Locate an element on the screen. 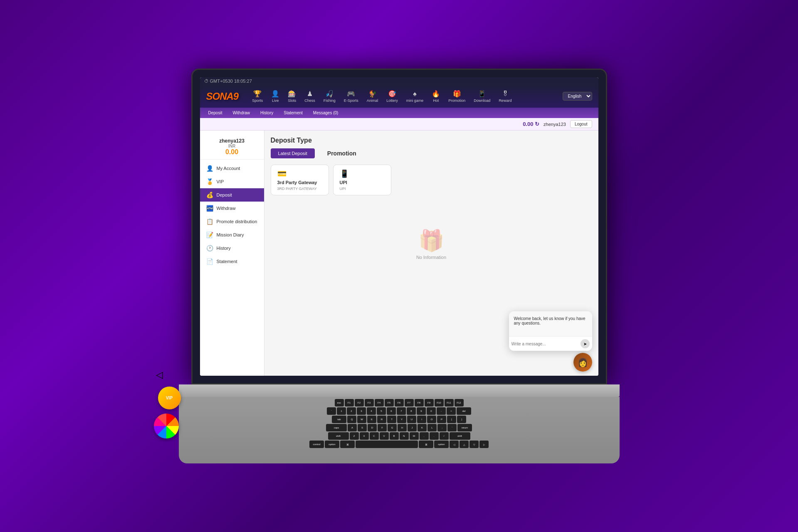 This screenshot has width=798, height=532. key-cmd-right: ⌘ is located at coordinates (426, 444).